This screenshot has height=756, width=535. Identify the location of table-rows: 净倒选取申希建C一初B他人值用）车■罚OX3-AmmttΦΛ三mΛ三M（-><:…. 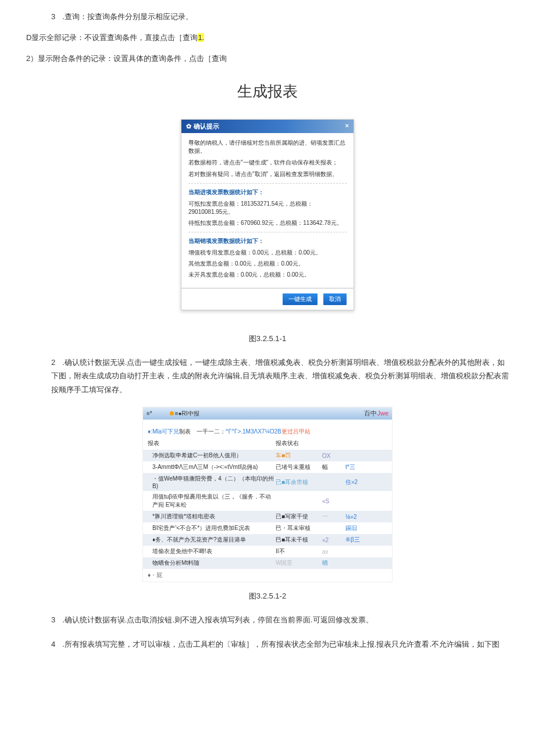
(268, 509).